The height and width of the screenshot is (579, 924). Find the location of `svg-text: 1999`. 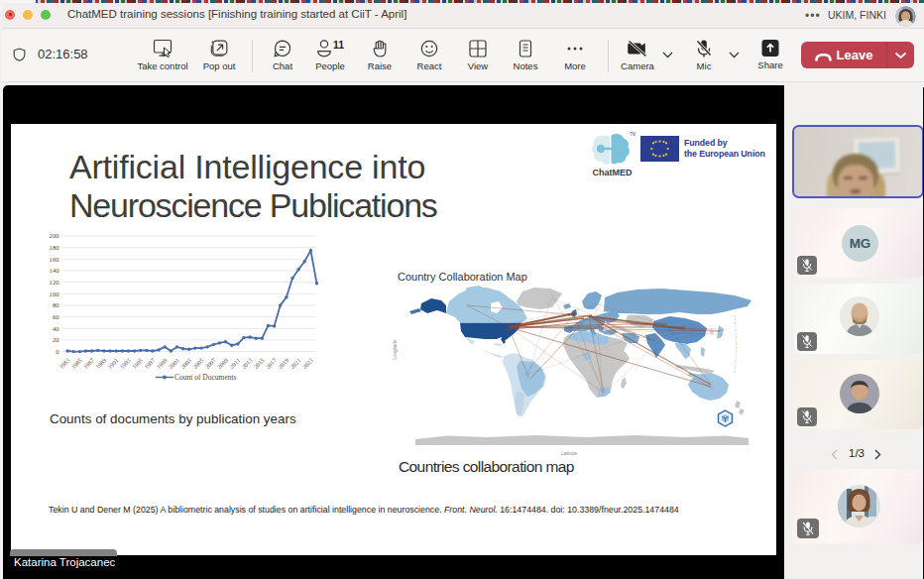

svg-text: 1999 is located at coordinates (162, 364).